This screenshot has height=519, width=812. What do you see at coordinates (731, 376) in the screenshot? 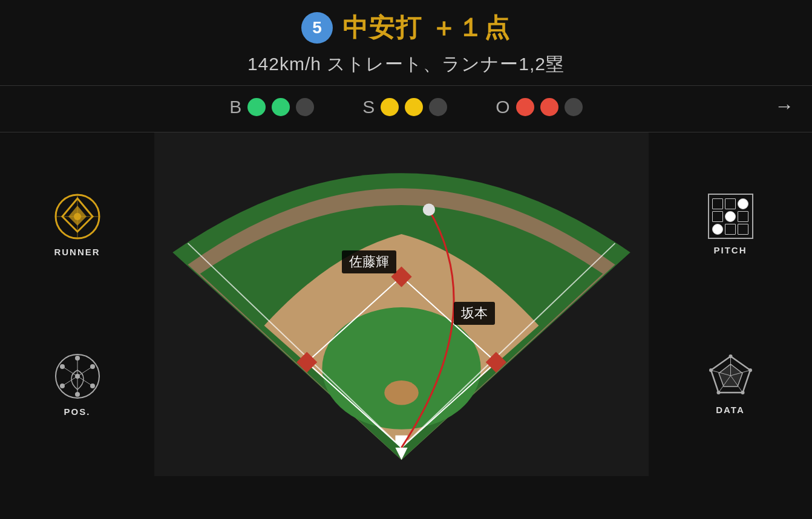
I see `data-icon` at bounding box center [731, 376].